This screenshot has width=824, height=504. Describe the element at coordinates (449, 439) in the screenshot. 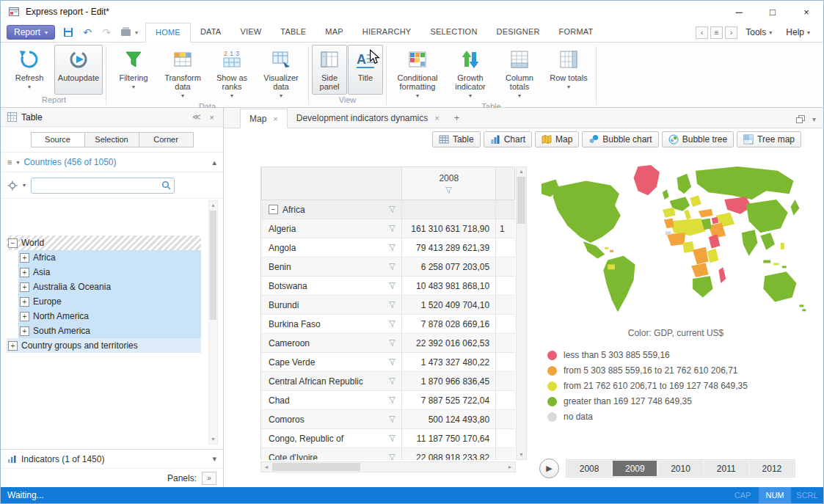

I see `value-cell: 11 187 750 170,64` at that location.